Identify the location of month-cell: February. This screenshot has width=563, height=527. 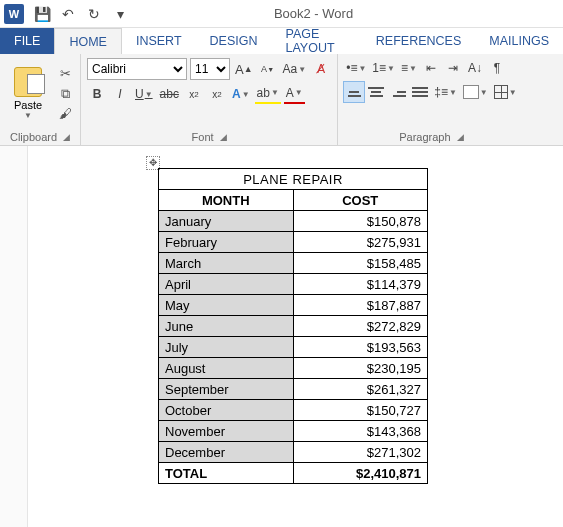
(226, 242).